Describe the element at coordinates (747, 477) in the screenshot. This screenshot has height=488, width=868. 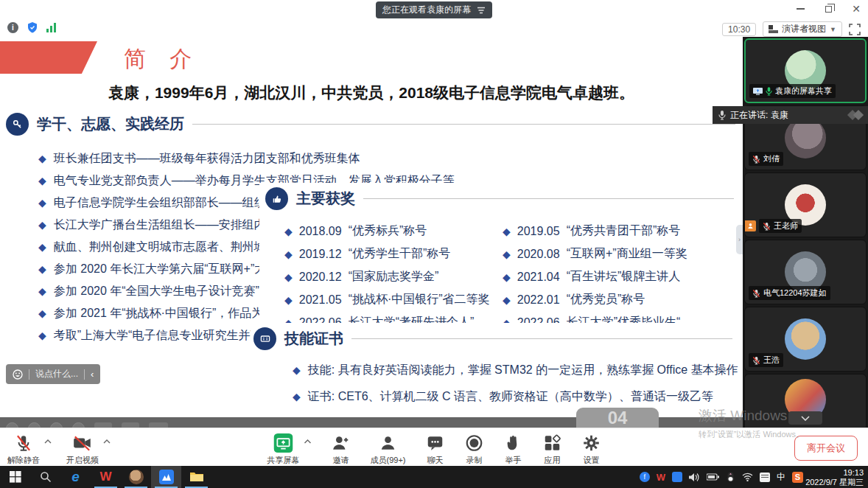
I see `wifi-icon` at that location.